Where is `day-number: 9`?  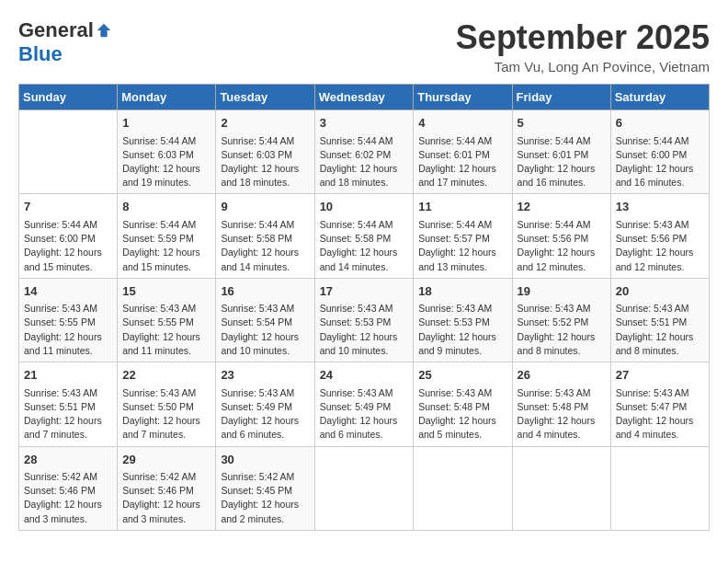 day-number: 9 is located at coordinates (265, 207).